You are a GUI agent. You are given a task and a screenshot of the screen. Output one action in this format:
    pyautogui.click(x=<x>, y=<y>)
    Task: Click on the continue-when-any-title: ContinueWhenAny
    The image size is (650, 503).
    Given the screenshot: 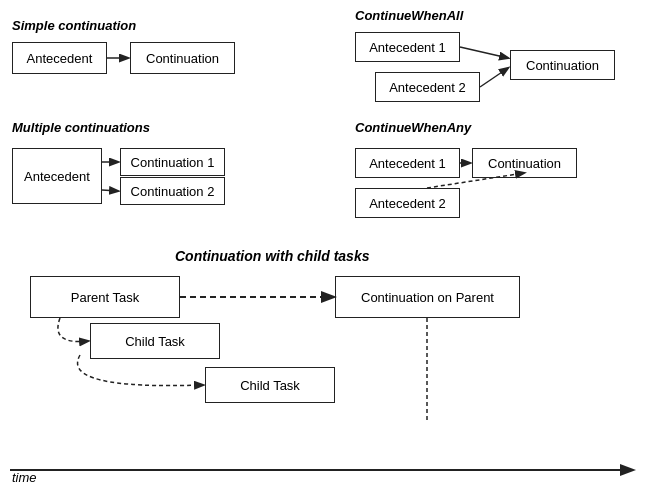 What is the action you would take?
    pyautogui.click(x=413, y=128)
    